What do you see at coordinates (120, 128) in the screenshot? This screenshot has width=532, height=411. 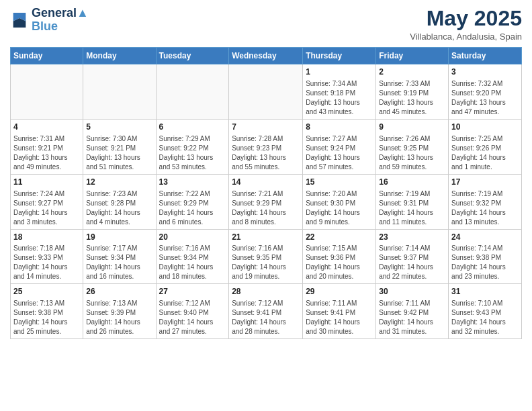 I see `day-number: 5` at bounding box center [120, 128].